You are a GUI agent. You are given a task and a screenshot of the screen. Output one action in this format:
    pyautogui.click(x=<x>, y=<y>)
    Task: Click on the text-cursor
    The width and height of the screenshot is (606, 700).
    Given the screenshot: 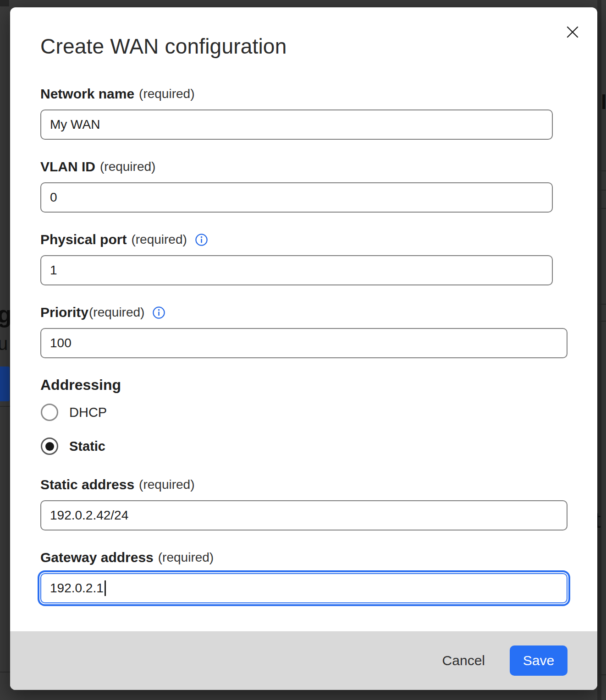 What is the action you would take?
    pyautogui.click(x=105, y=588)
    